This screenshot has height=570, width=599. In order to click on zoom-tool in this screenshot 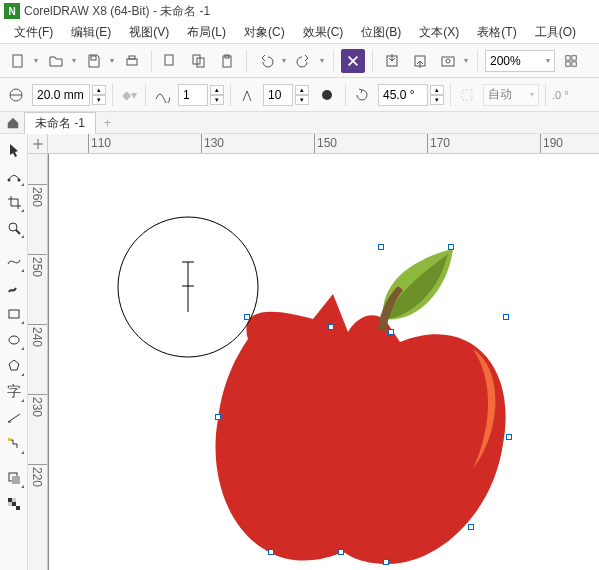, I will do `click(14, 228)`.